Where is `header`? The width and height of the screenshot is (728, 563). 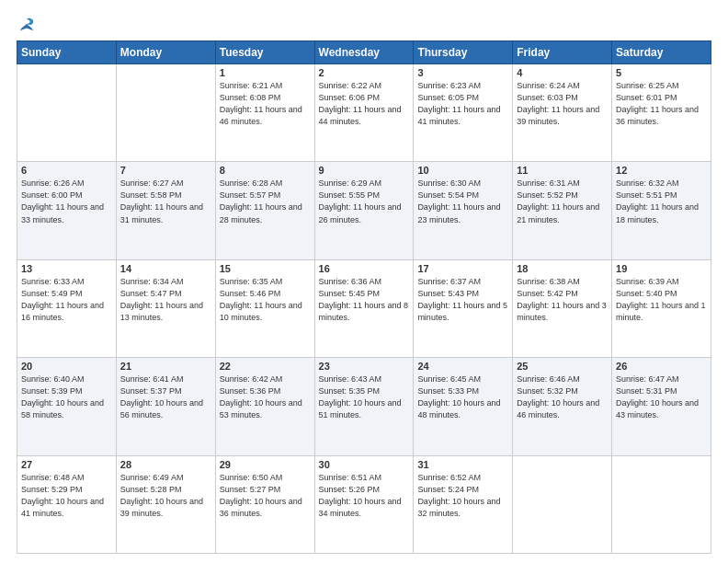
header is located at coordinates (364, 25).